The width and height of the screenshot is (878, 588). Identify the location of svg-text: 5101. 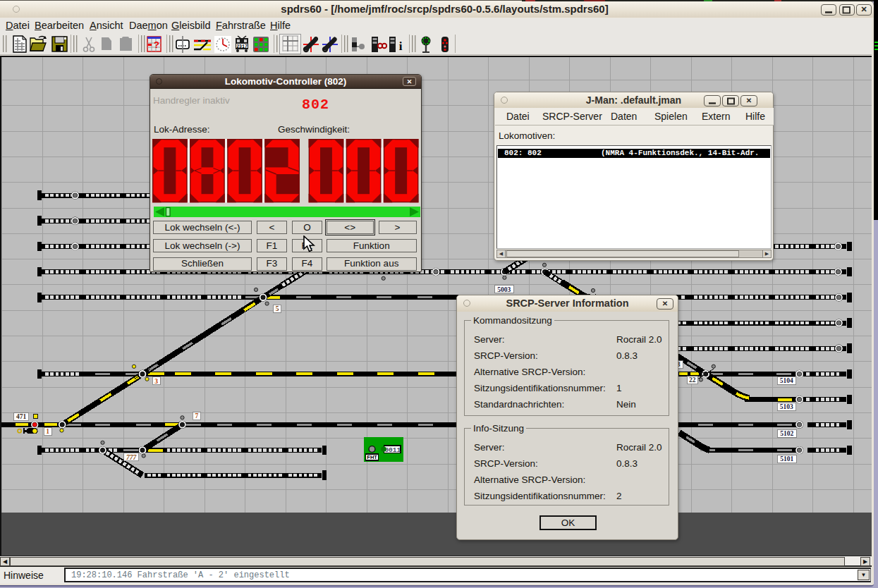
(787, 459).